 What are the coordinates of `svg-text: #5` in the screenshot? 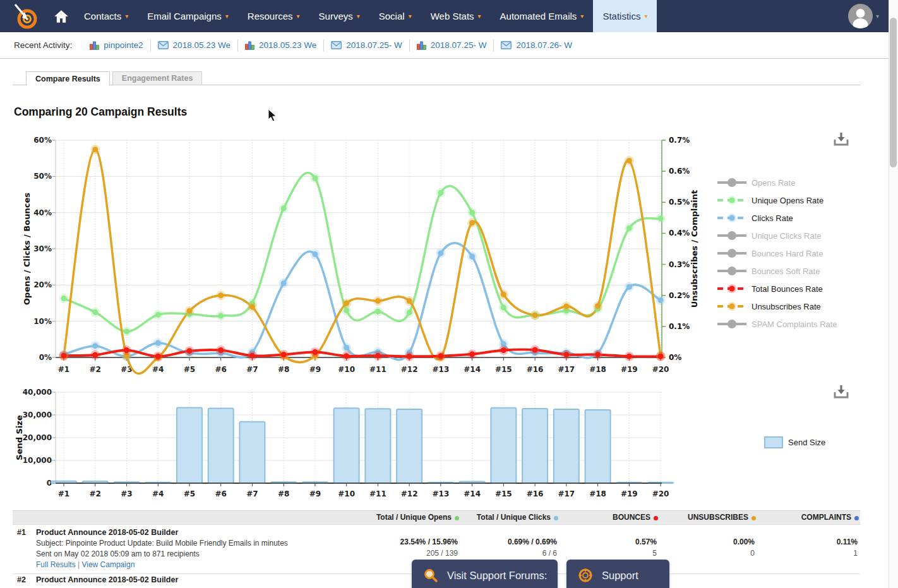 It's located at (189, 369).